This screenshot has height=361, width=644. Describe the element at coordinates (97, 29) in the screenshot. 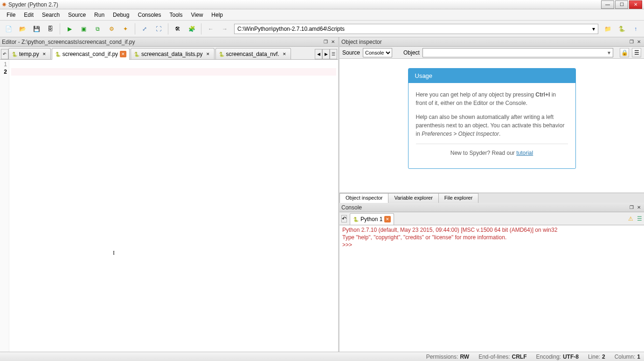

I see `run-cell-advance-icon: ⧉` at that location.